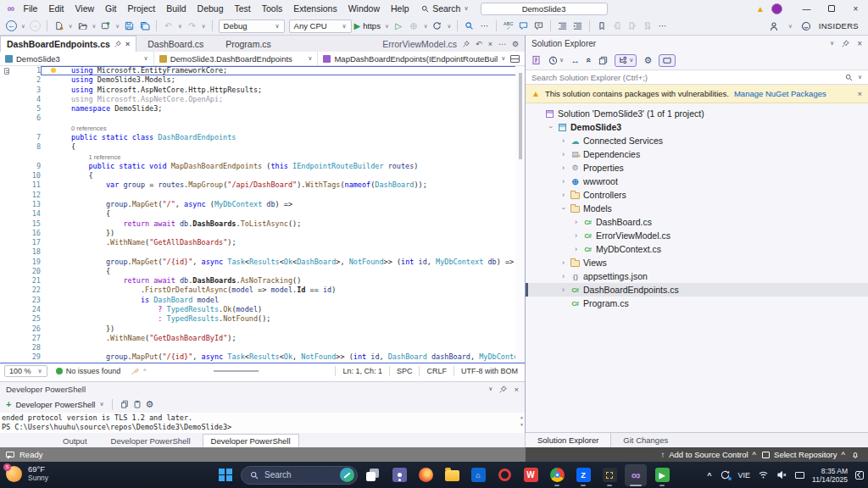  Describe the element at coordinates (709, 475) in the screenshot. I see `hidden-icons-chevron: ^` at that location.